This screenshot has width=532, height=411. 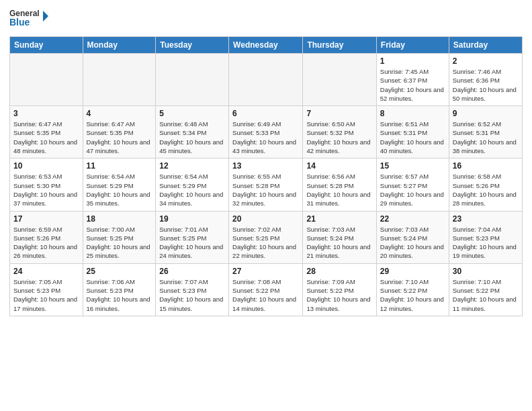 What do you see at coordinates (412, 271) in the screenshot?
I see `day-number: 29` at bounding box center [412, 271].